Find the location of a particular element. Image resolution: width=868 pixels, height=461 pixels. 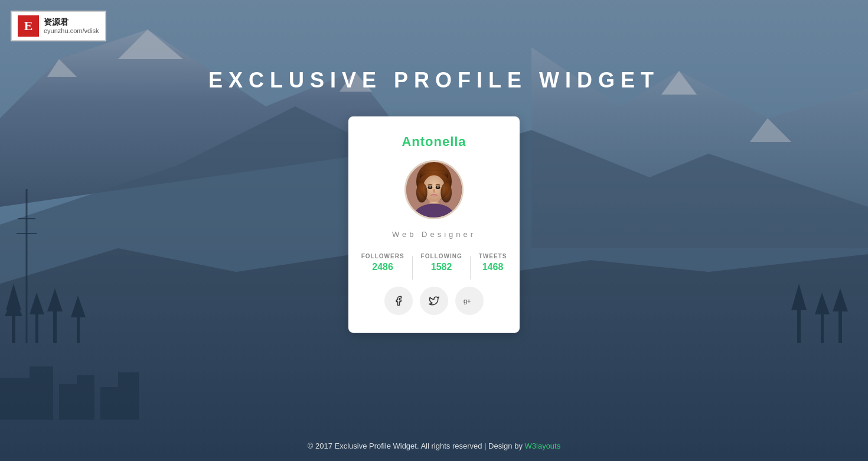

stat-following: FOLLOWING 1582 is located at coordinates (442, 262).